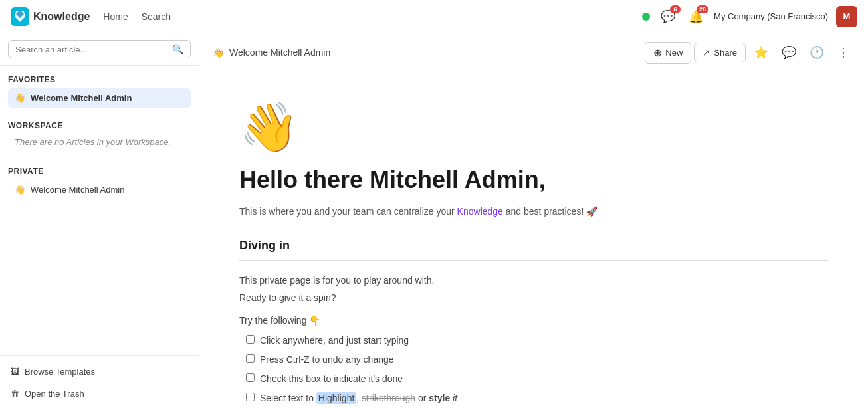  Describe the element at coordinates (327, 360) in the screenshot. I see `checklist-label-2: Press Ctrl-Z to undo any change` at that location.